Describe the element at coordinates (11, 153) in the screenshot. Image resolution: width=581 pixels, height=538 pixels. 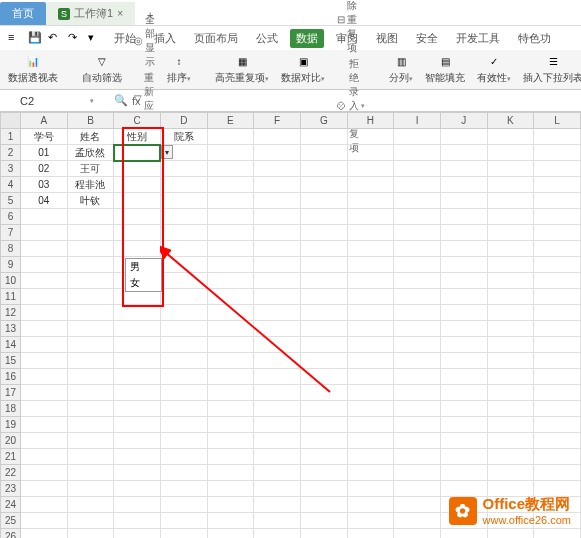
I see `row-header: 2` at that location.